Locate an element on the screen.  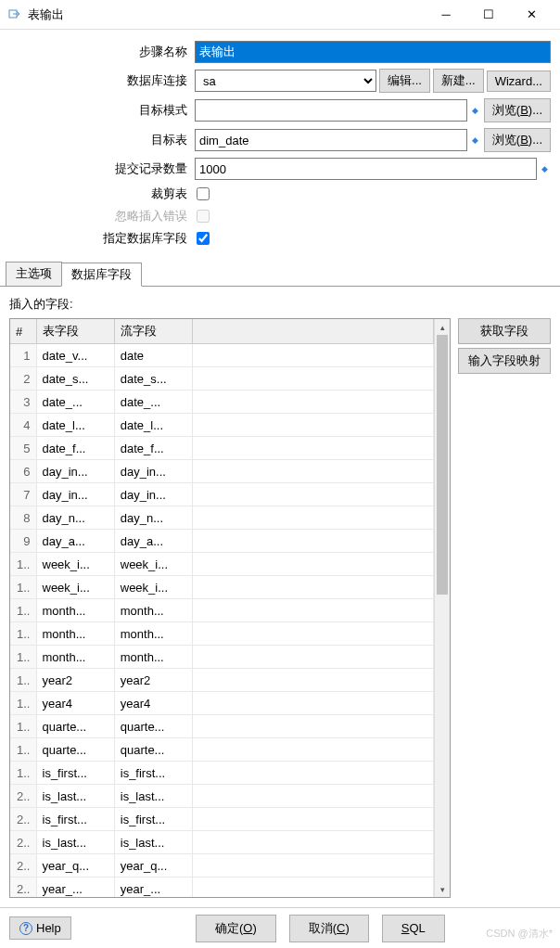
table-row: 1..year4year4 is located at coordinates (223, 703).